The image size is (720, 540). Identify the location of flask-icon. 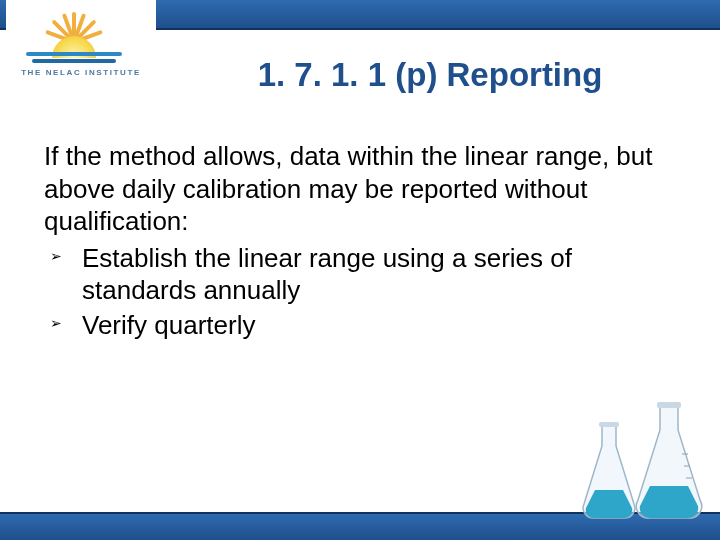
(669, 465).